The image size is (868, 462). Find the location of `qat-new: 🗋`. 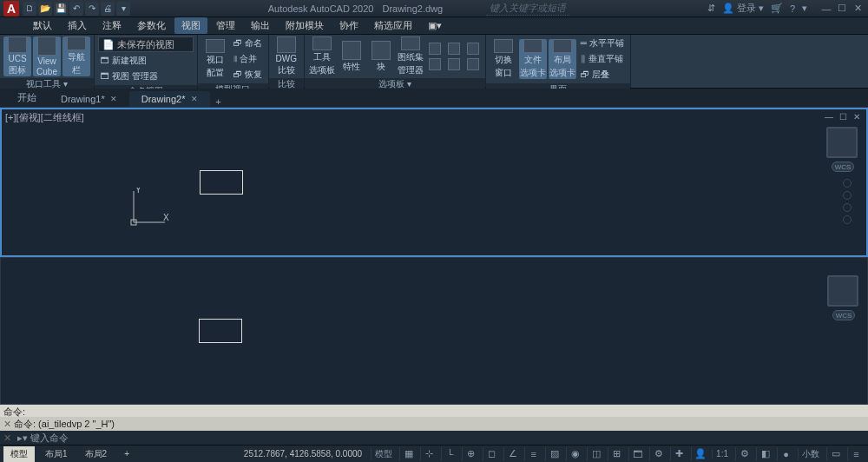

qat-new: 🗋 is located at coordinates (30, 9).